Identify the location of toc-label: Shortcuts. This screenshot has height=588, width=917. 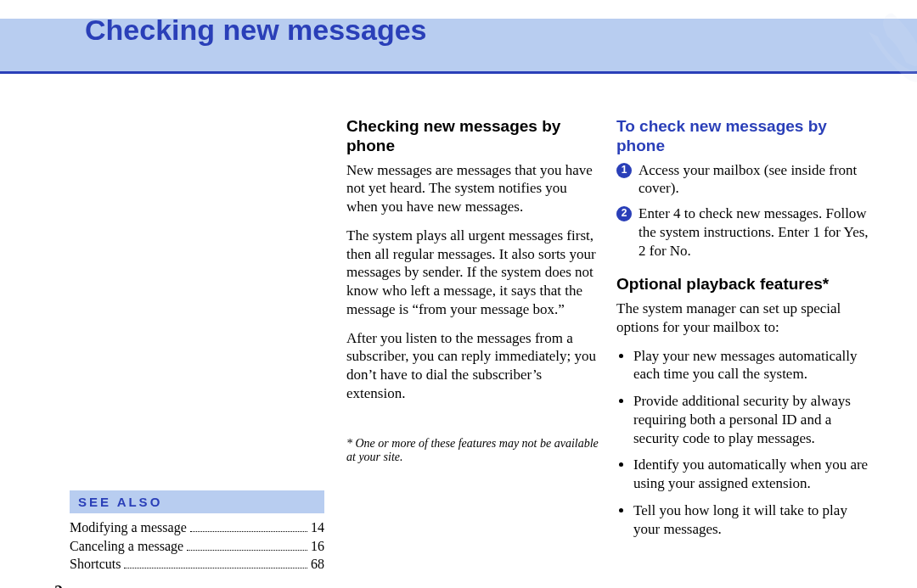
(95, 564).